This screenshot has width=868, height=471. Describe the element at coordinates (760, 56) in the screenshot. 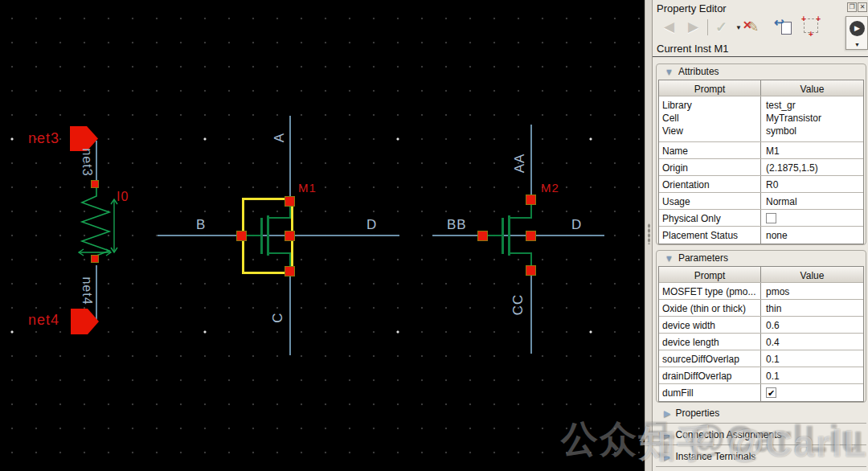

I see `divider` at that location.